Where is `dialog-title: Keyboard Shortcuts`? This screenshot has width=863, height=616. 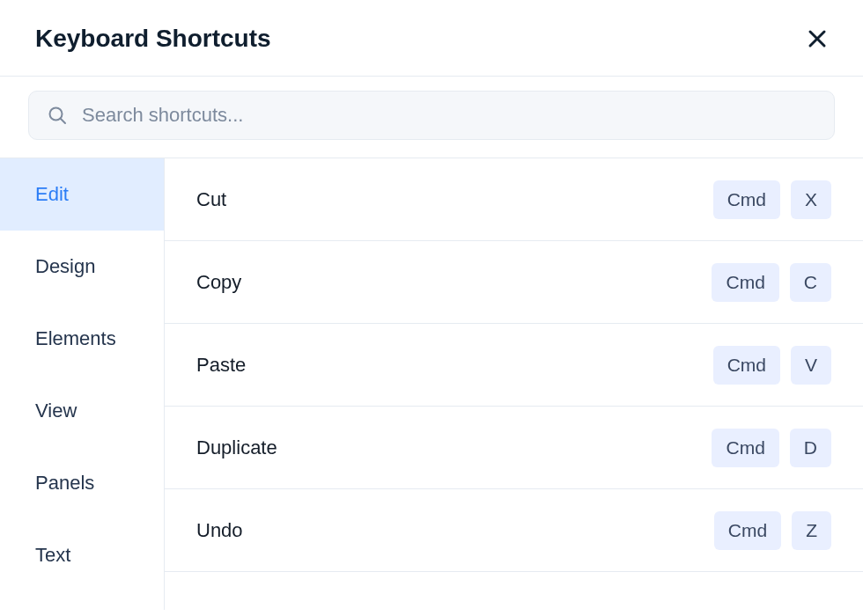 dialog-title: Keyboard Shortcuts is located at coordinates (153, 39).